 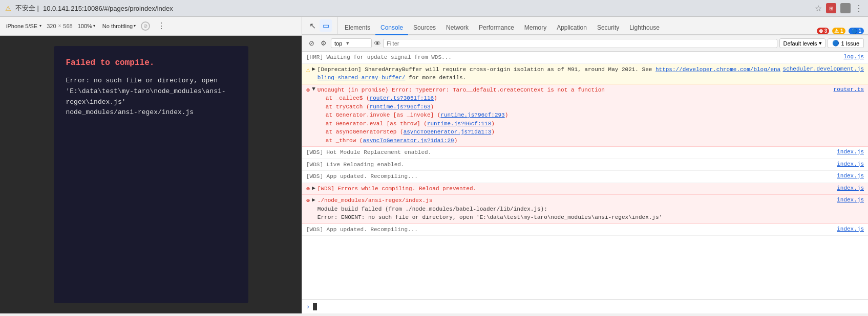 What do you see at coordinates (585, 165) in the screenshot?
I see `console-message-wds-live: [WDS] Live Reloading enabled. index.js` at bounding box center [585, 165].